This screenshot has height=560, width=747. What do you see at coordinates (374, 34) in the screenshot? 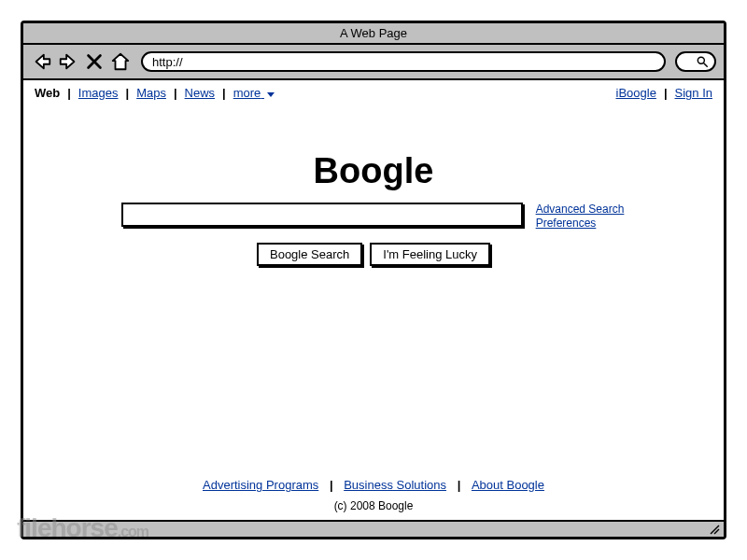
I see `window-title: A Web Page` at bounding box center [374, 34].